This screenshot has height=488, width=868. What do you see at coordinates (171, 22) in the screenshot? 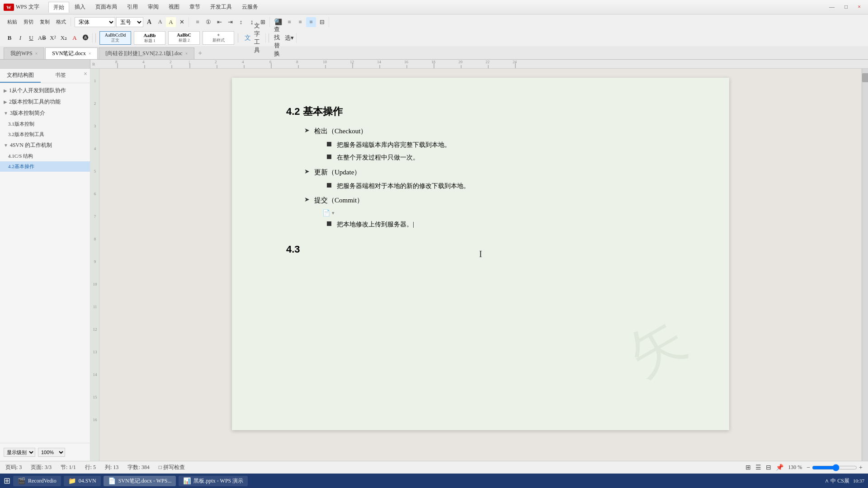
I see `highlight-button: A` at bounding box center [171, 22].